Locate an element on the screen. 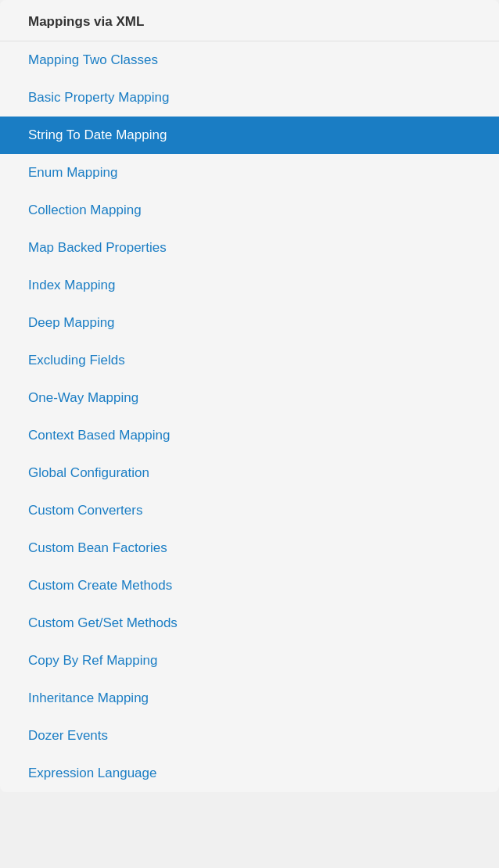 This screenshot has height=868, width=499. sidebar-item-inheritance-mapping: Inheritance Mapping is located at coordinates (250, 698).